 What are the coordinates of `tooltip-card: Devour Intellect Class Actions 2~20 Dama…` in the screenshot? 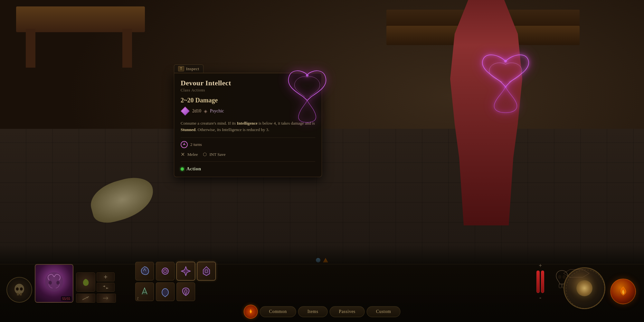 It's located at (248, 125).